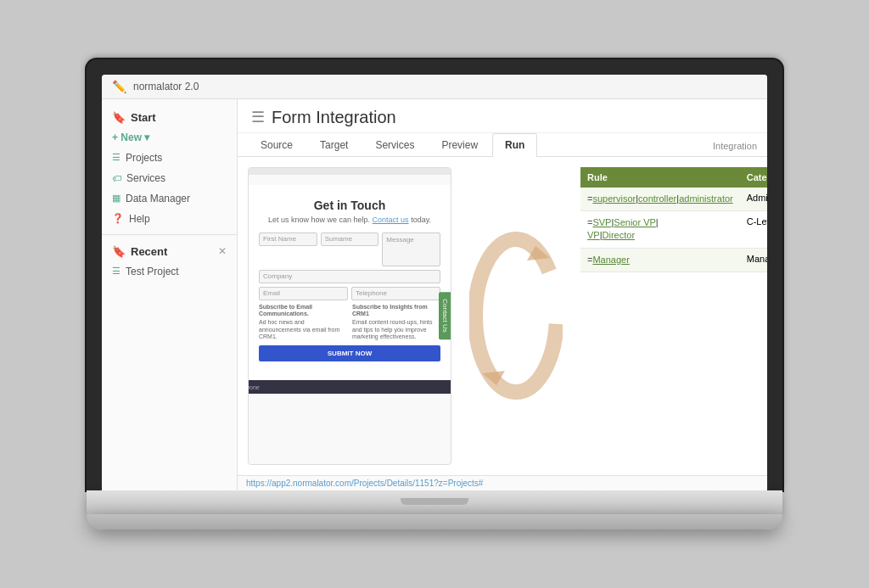  I want to click on page-header: ☰ Form Integration, so click(502, 116).